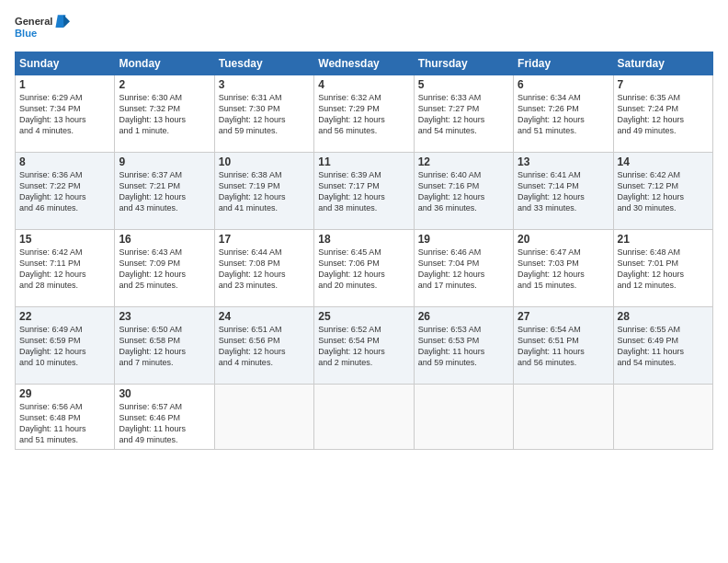  What do you see at coordinates (463, 162) in the screenshot?
I see `day-number: 12` at bounding box center [463, 162].